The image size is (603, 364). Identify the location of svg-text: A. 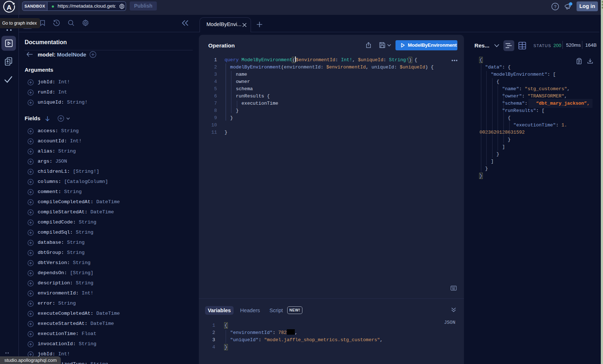
(9, 7).